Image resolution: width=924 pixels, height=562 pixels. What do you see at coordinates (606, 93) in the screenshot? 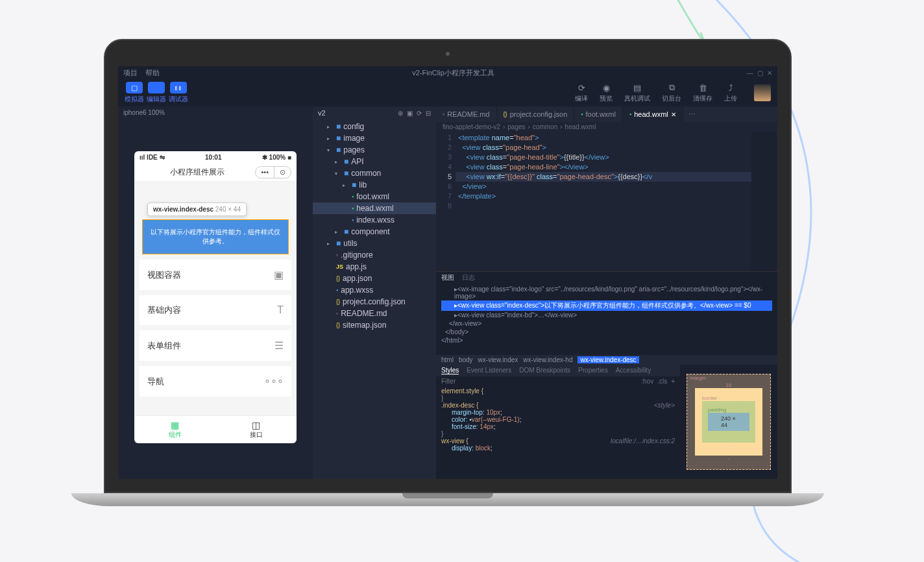
I see `action-预览: ◉预览` at bounding box center [606, 93].